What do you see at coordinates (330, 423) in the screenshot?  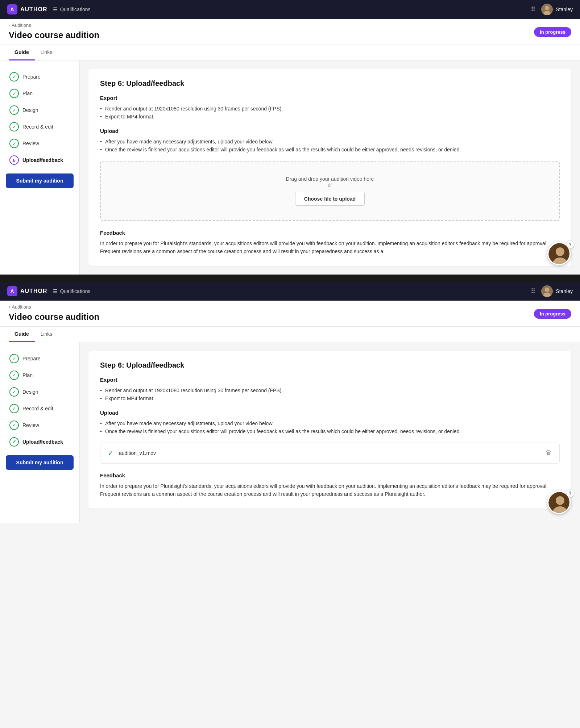 I see `upload-bullet-2-1: After you have made any necessary adjust…` at bounding box center [330, 423].